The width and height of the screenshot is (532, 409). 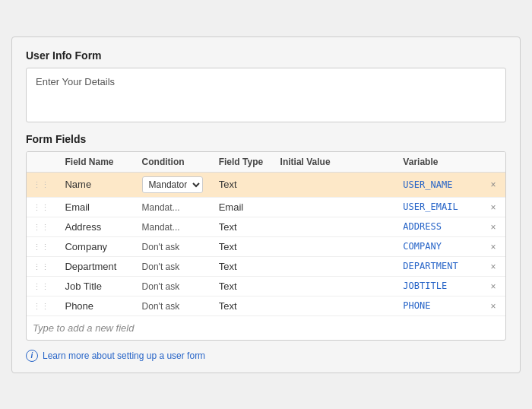 I want to click on variable-cell: PHONE, so click(x=439, y=306).